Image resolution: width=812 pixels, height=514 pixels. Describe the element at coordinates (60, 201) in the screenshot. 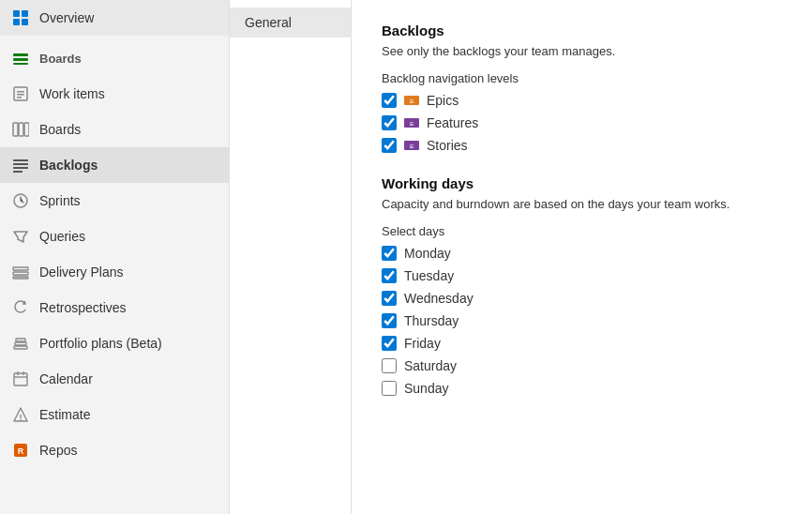

I see `sidebar-item-sprints-label: Sprints` at that location.